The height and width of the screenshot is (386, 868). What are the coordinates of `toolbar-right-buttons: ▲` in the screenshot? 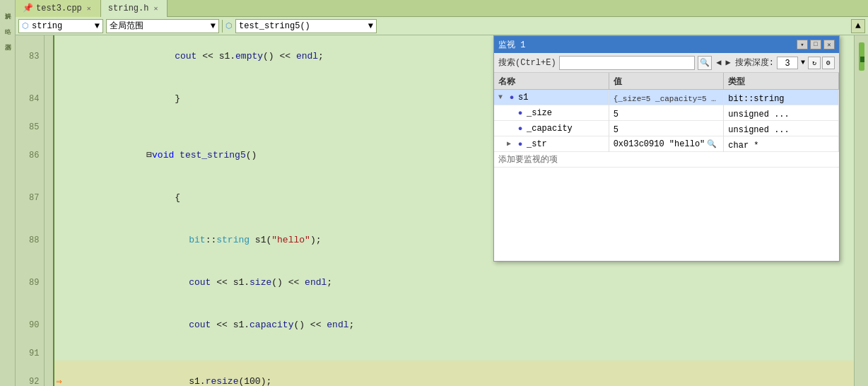 It's located at (858, 26).